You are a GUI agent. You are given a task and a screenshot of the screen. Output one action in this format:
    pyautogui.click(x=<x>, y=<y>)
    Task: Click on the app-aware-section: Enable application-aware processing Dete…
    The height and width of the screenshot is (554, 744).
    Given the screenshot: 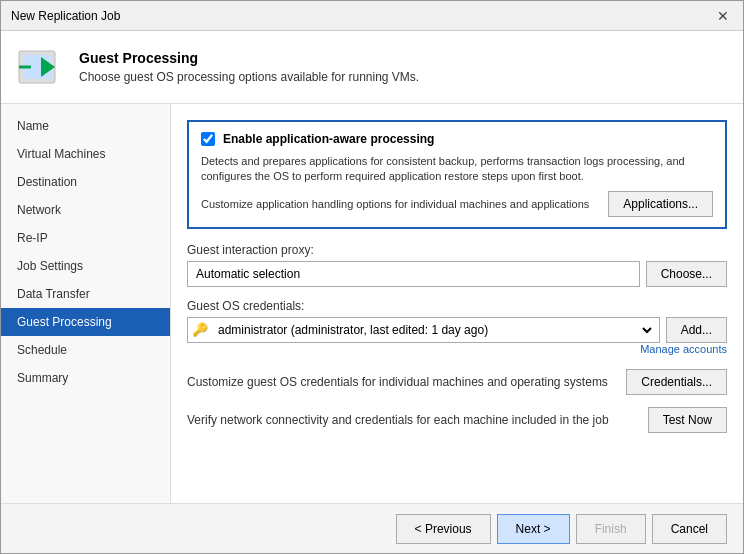 What is the action you would take?
    pyautogui.click(x=457, y=174)
    